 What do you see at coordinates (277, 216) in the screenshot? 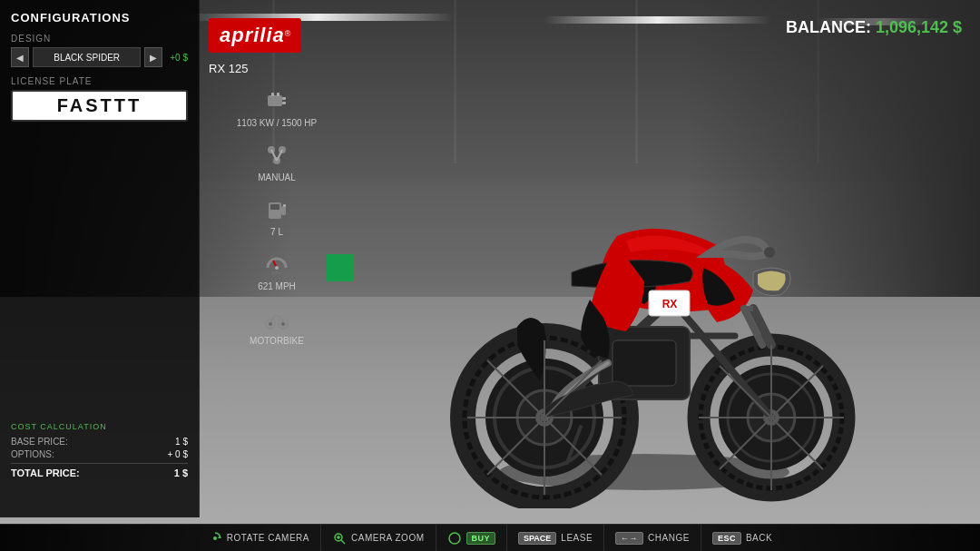
I see `fuel-stat: 7 L` at bounding box center [277, 216].